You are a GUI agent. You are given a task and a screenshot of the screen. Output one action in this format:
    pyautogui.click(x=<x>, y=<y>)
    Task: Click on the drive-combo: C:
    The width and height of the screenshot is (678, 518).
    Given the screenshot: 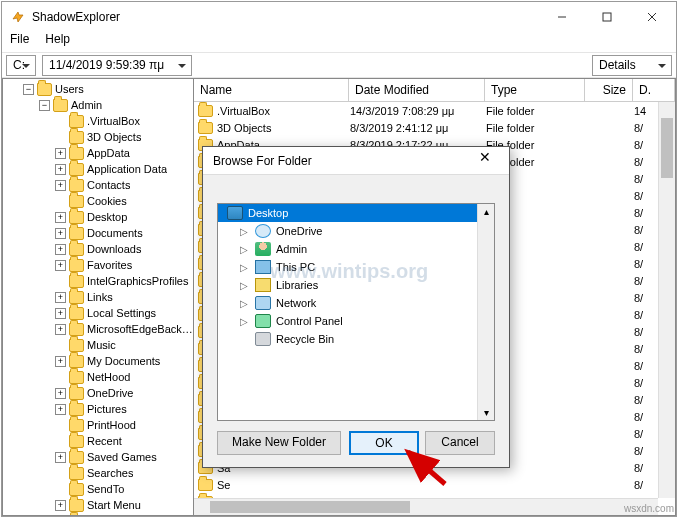 What is the action you would take?
    pyautogui.click(x=21, y=66)
    